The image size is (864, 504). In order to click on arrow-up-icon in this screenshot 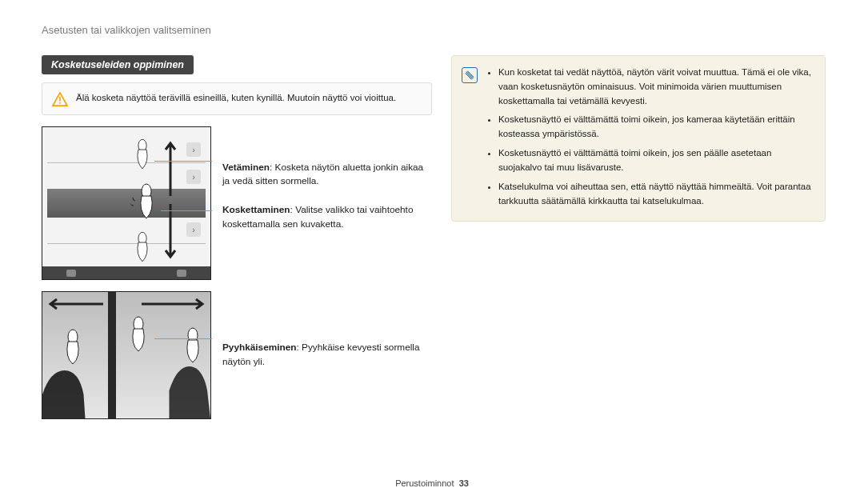, I will do `click(170, 168)`.